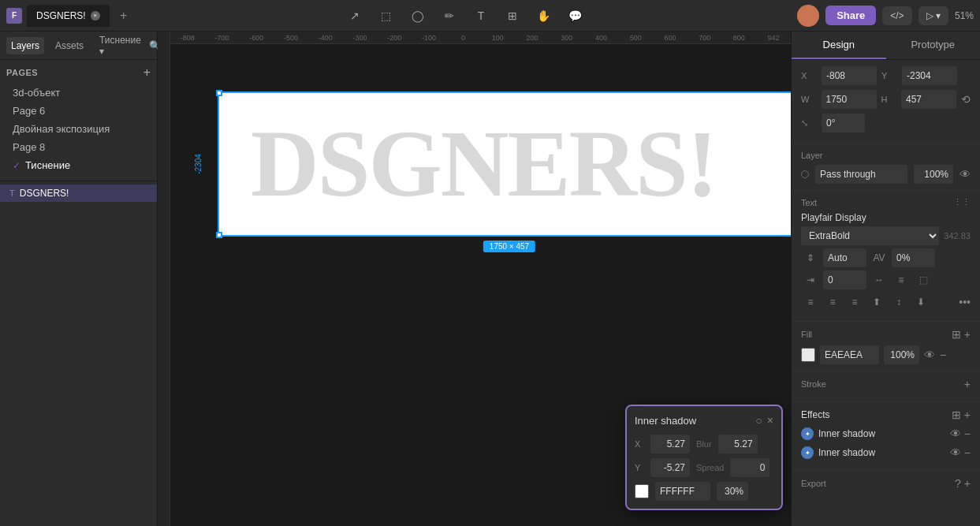 The width and height of the screenshot is (980, 526). I want to click on fill-add-button: +, so click(967, 334).